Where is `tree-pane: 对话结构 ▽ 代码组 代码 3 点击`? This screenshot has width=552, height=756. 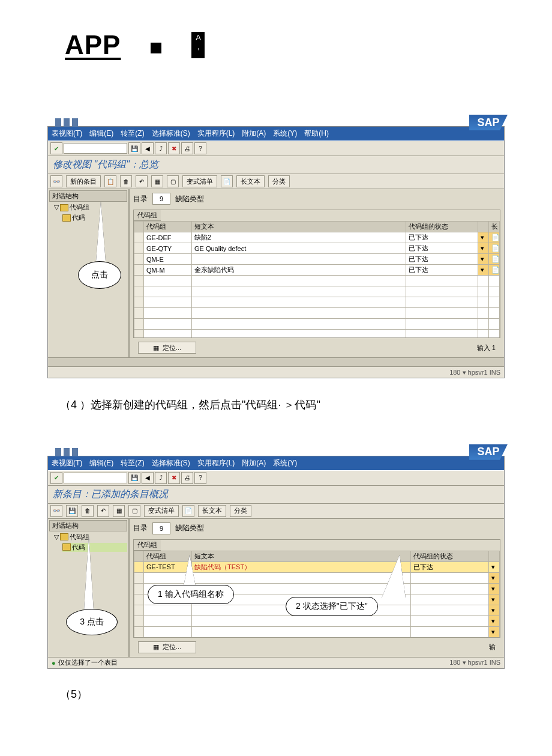 tree-pane: 对话结构 ▽ 代码组 代码 3 点击 is located at coordinates (89, 588).